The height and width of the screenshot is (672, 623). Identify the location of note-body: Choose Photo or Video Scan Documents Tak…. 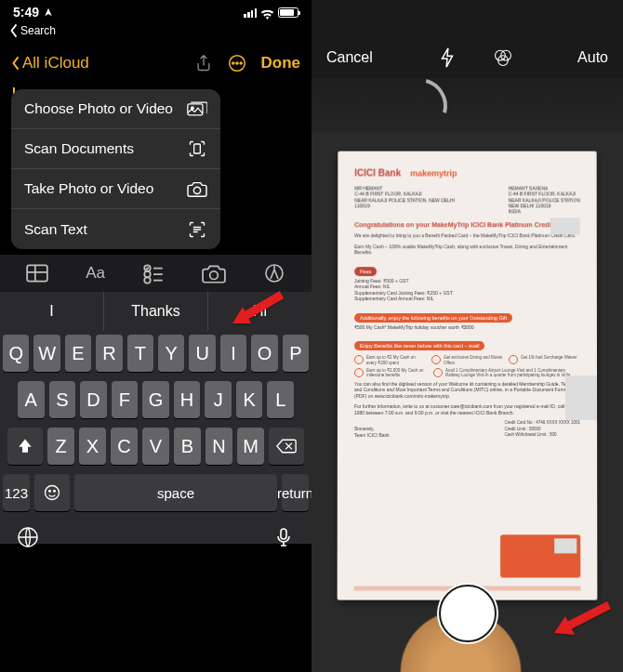
(156, 168).